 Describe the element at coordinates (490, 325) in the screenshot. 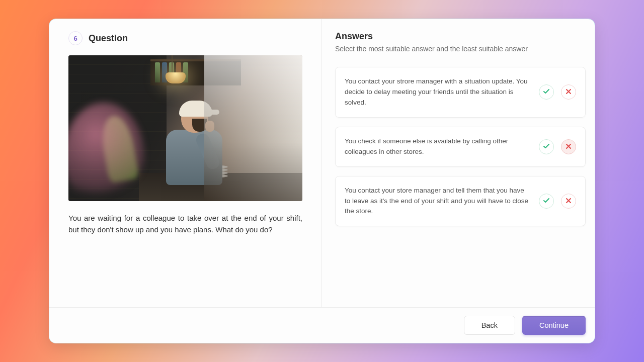

I see `back-button: Back` at that location.